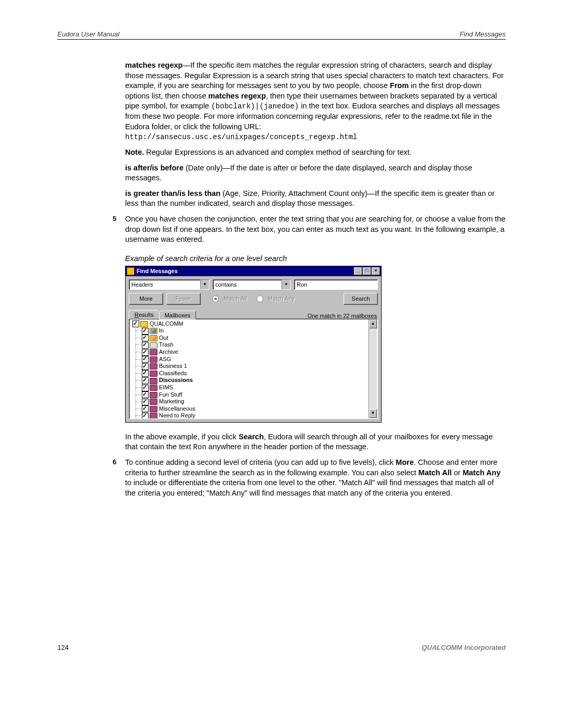 Image resolution: width=563 pixels, height=728 pixels. Describe the element at coordinates (358, 271) in the screenshot. I see `minimize-button: _` at that location.